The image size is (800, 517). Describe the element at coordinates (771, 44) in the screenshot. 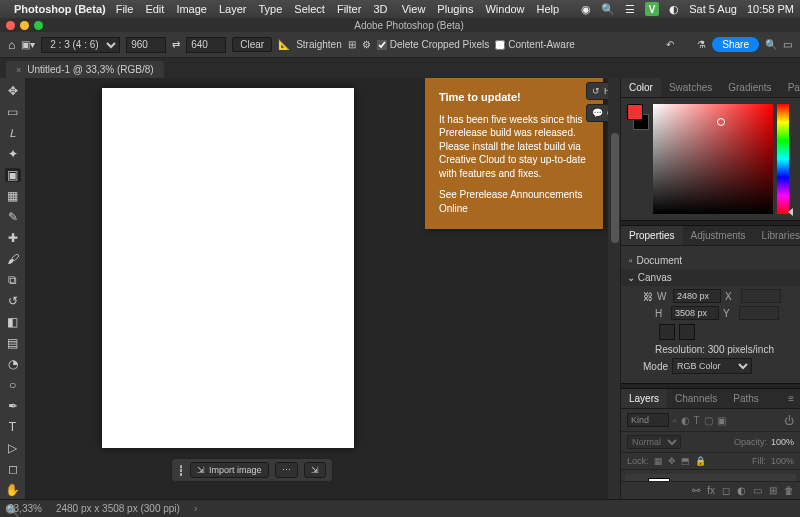

I see `search-app-icon: 🔍` at that location.